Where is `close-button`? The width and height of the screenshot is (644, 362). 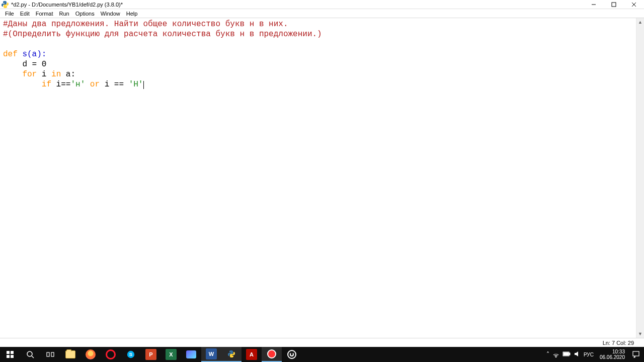 close-button is located at coordinates (634, 5).